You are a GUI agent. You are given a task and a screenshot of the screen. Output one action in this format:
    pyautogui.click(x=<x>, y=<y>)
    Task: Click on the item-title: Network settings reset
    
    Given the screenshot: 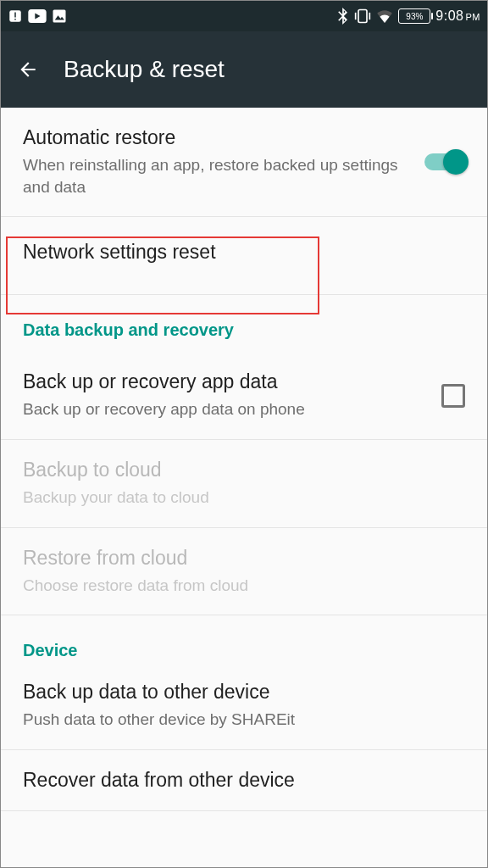 What is the action you would take?
    pyautogui.click(x=244, y=253)
    